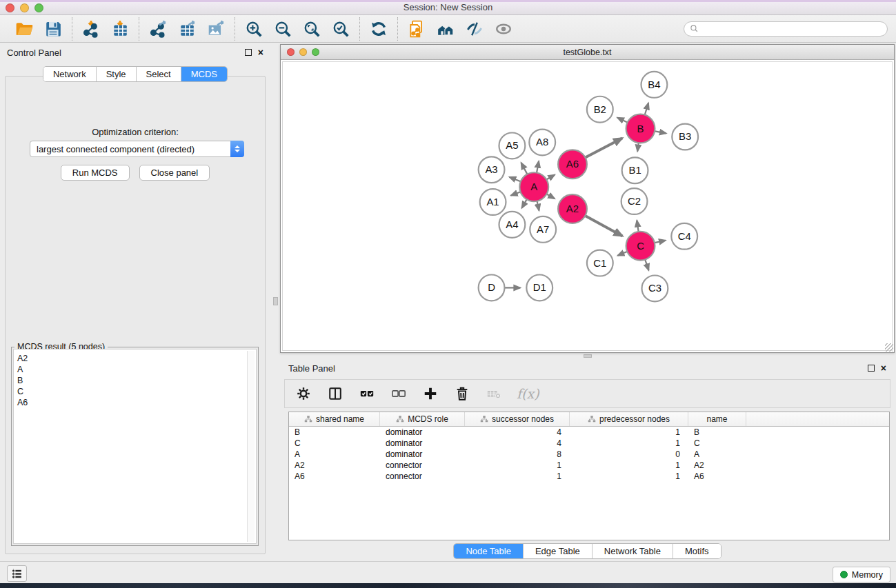 The height and width of the screenshot is (588, 896). I want to click on graph-node-D: D, so click(492, 288).